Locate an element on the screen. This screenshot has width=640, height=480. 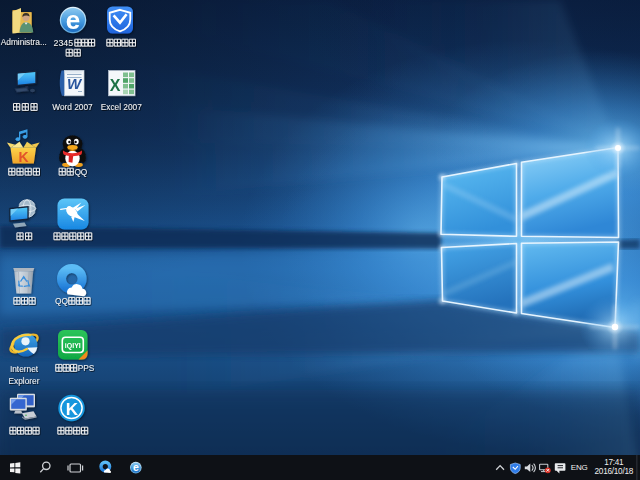
svg-text: 2345 is located at coordinates (64, 43).